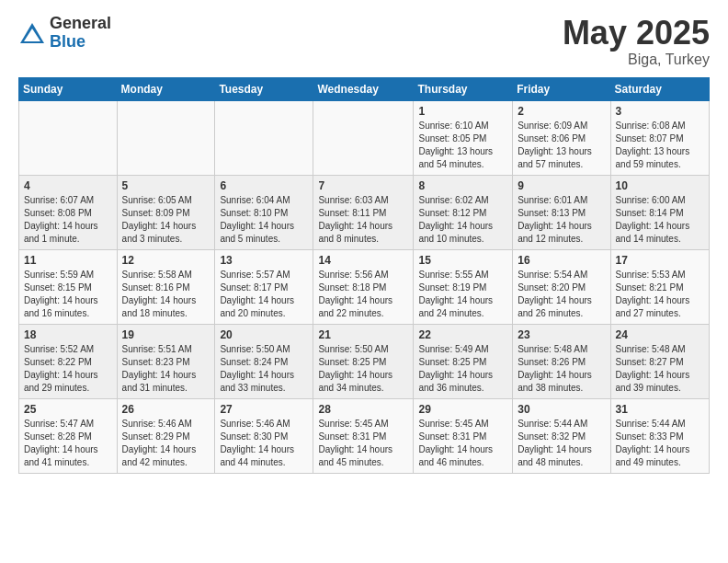 The height and width of the screenshot is (563, 728). Describe the element at coordinates (68, 335) in the screenshot. I see `day-number: 18` at that location.